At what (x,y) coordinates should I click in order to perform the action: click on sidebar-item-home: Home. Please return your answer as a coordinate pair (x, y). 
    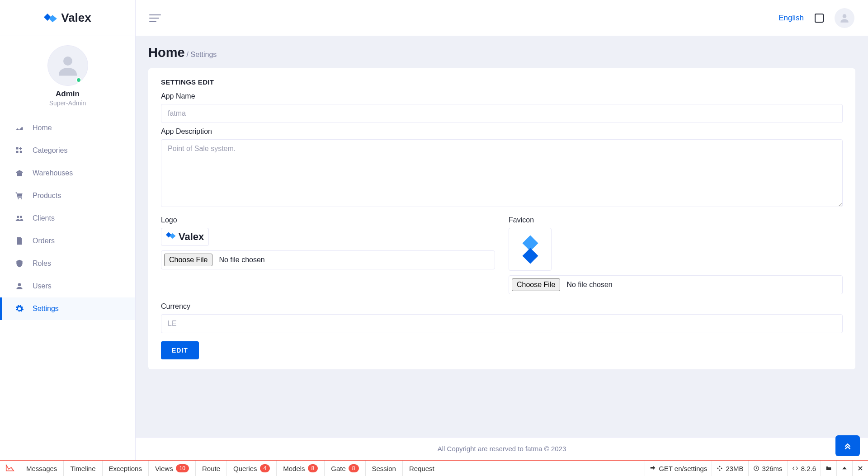
    Looking at the image, I should click on (68, 128).